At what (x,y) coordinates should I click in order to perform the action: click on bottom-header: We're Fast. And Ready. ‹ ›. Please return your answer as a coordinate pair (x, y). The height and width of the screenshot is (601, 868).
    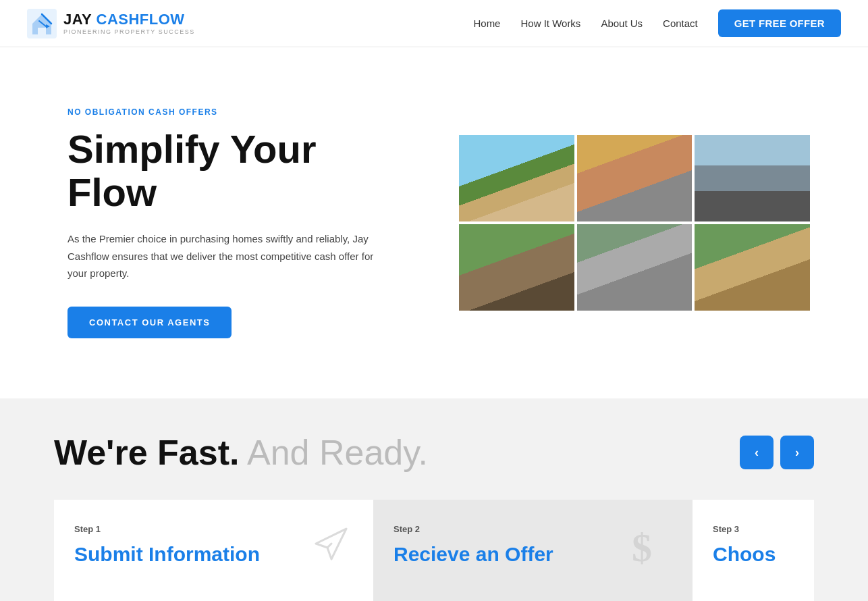
    Looking at the image, I should click on (434, 452).